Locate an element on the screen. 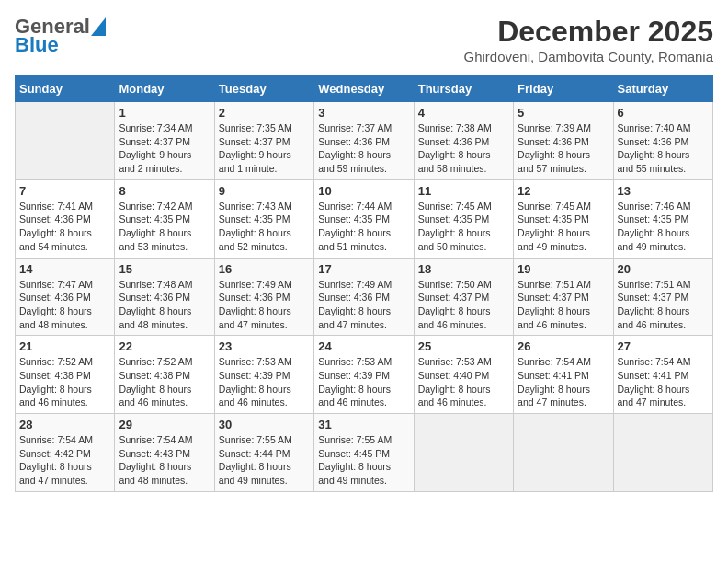 Image resolution: width=728 pixels, height=563 pixels. day-info: Sunrise: 7:47 AM Sunset: 4:36 PM Dayligh… is located at coordinates (64, 305).